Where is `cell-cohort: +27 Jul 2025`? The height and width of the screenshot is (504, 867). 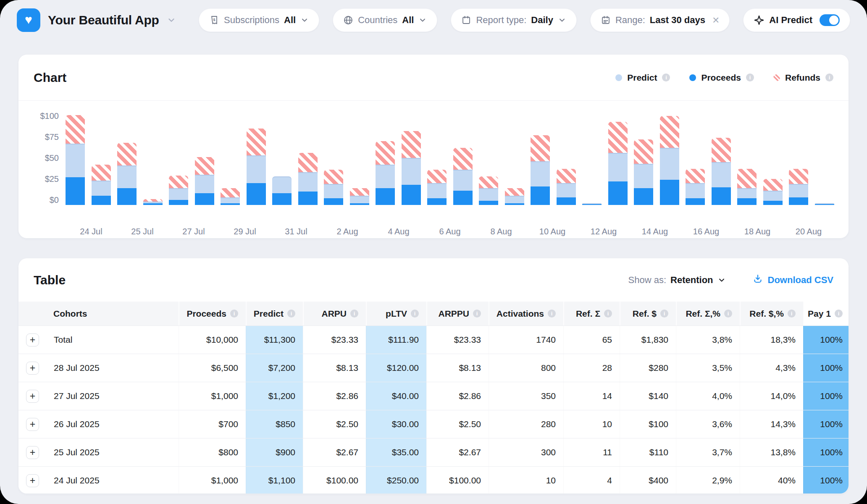
cell-cohort: +27 Jul 2025 is located at coordinates (98, 396).